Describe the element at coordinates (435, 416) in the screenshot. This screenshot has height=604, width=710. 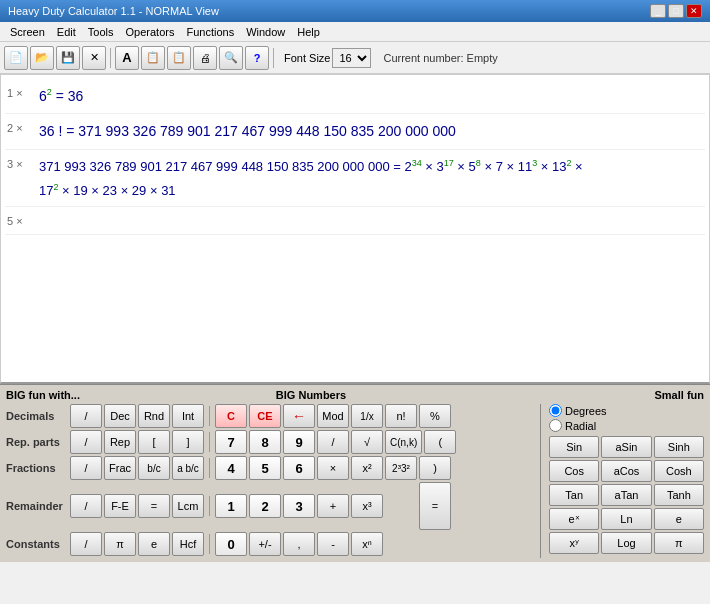
I see `percent-btn: %` at that location.